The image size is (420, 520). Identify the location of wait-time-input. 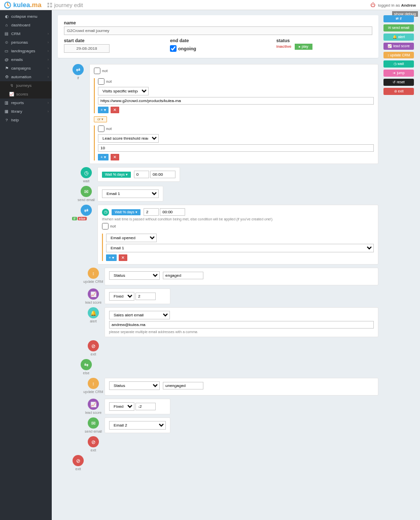
(163, 175).